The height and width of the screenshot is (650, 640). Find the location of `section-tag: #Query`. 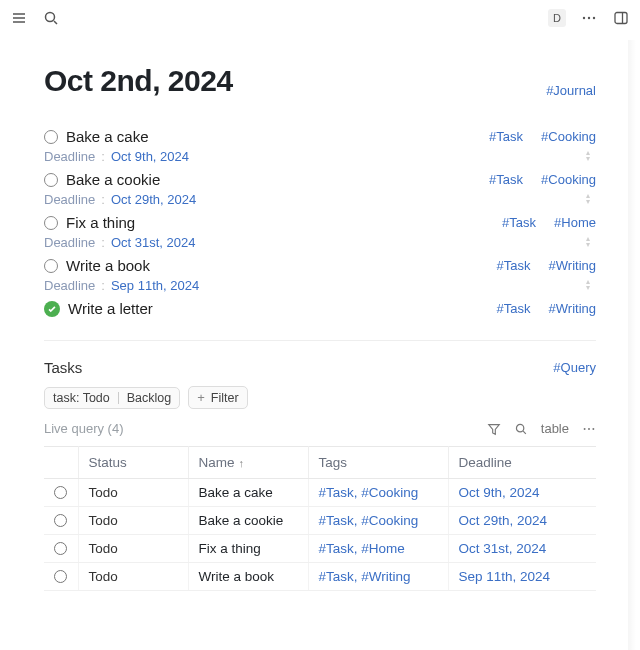

section-tag: #Query is located at coordinates (574, 368).